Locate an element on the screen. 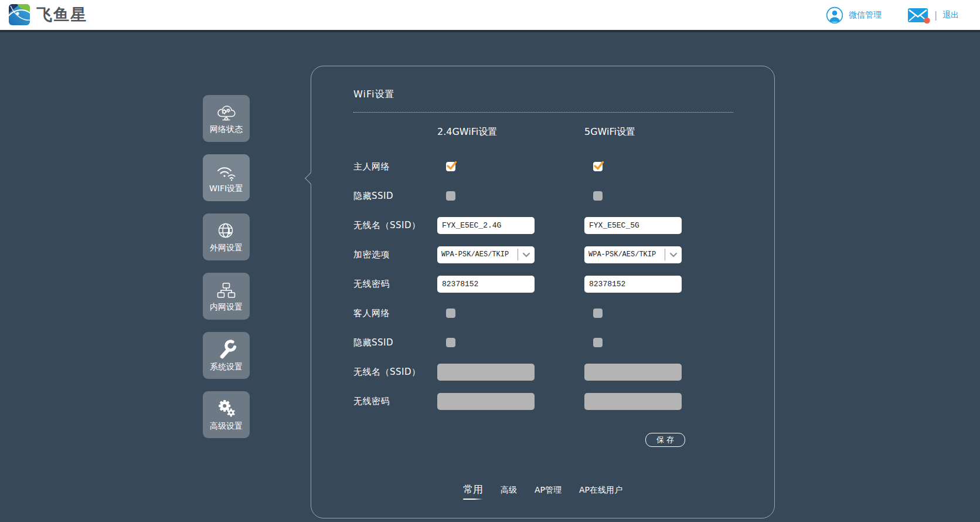 Image resolution: width=980 pixels, height=522 pixels. logout-button: 退出 is located at coordinates (951, 15).